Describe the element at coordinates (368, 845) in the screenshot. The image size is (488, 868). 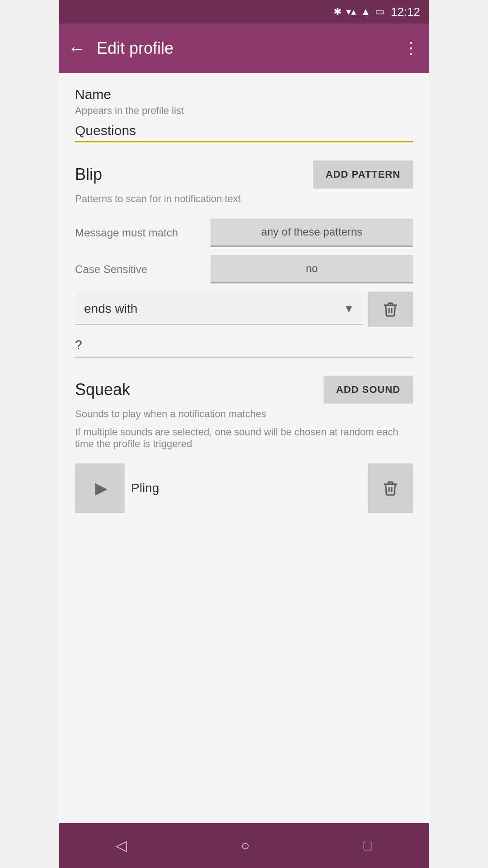
I see `nav-recent-button: □` at that location.